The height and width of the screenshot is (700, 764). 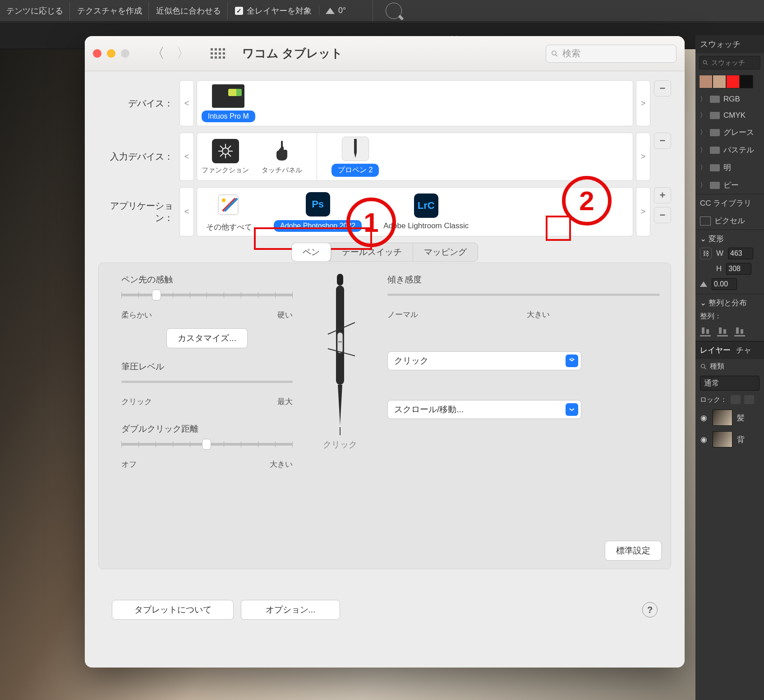 I want to click on nav-arrows: 〈 〉, so click(x=170, y=53).